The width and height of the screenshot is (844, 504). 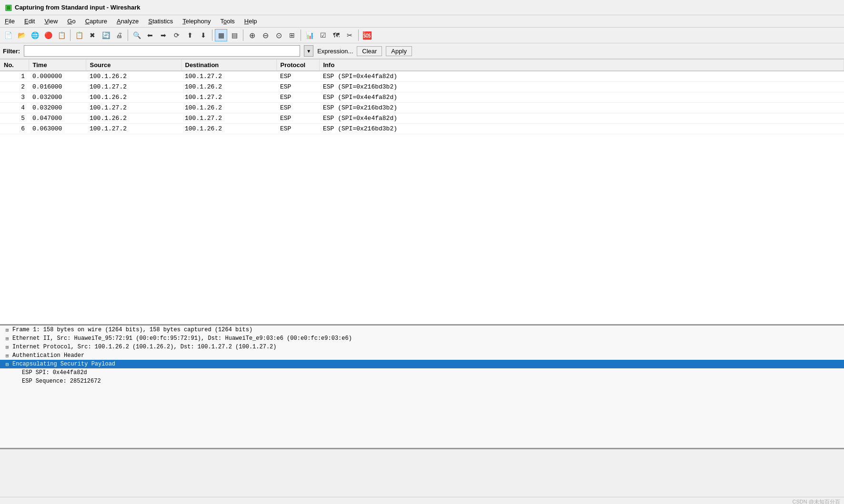 I want to click on color-1-button: ▦, so click(x=221, y=35).